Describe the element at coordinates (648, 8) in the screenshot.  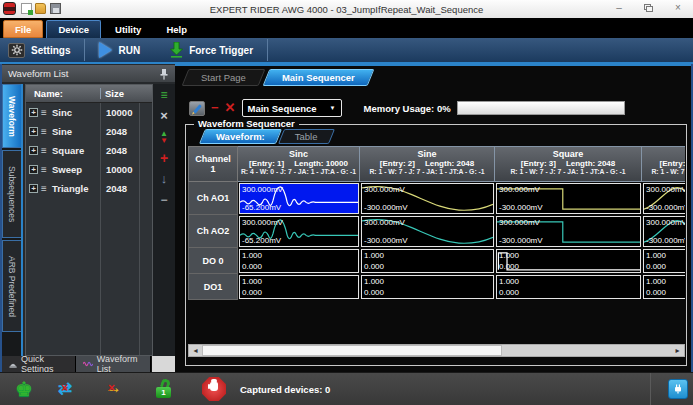
I see `restore-button` at that location.